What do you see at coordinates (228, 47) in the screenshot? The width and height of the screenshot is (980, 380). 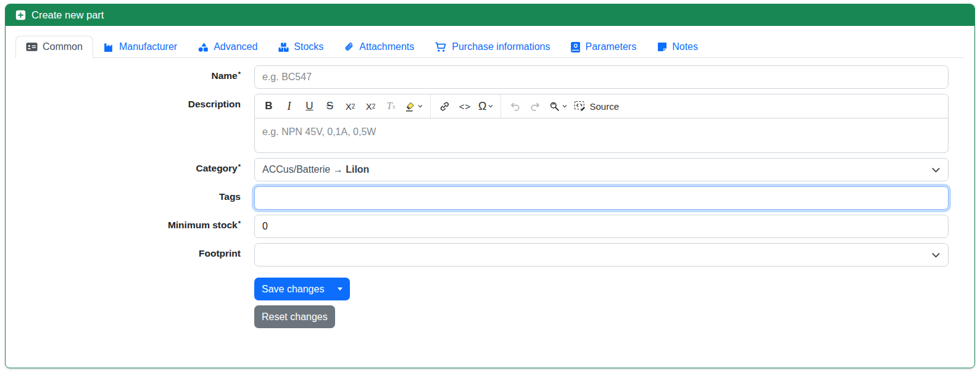 I see `tab-advanced: Advanced` at bounding box center [228, 47].